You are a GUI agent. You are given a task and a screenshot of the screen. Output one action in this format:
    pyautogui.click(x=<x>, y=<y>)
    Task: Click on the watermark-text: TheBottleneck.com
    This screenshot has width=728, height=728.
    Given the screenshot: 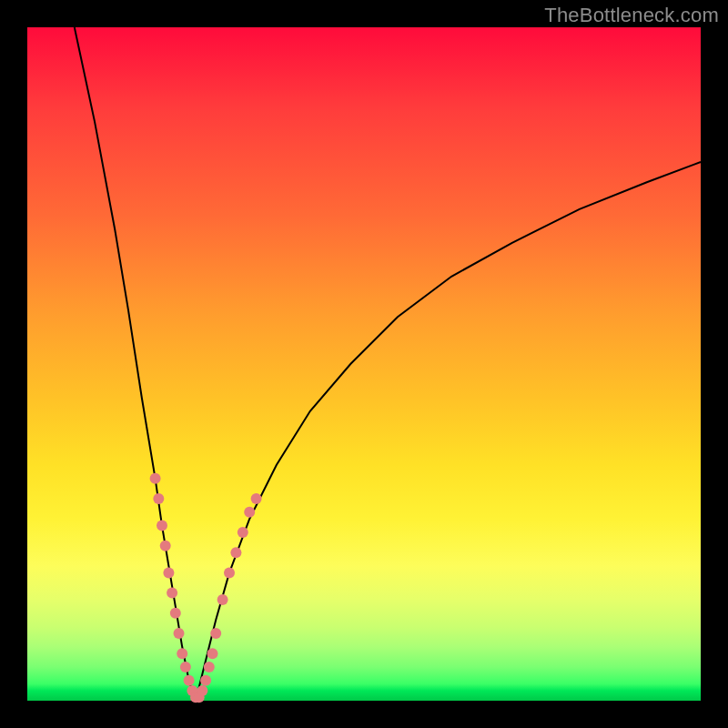 What is the action you would take?
    pyautogui.click(x=632, y=15)
    